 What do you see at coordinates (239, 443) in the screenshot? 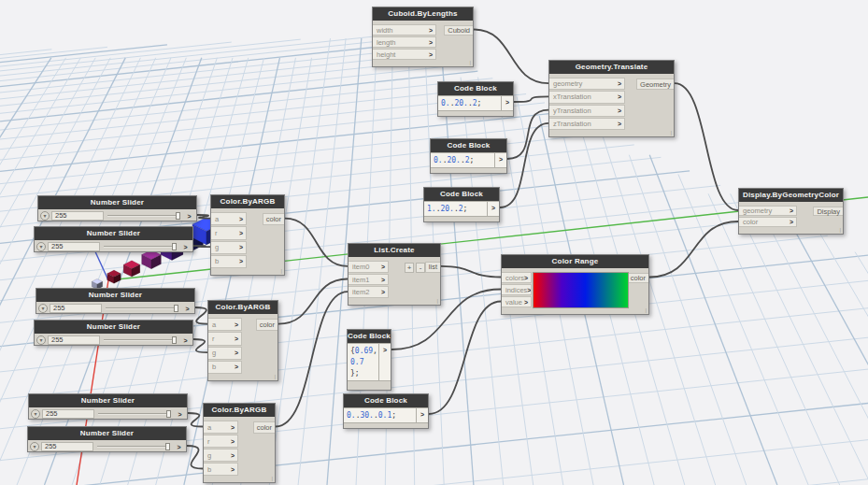
I see `node-argb3: Color.ByARGBa>r>g>b>color|` at bounding box center [239, 443].